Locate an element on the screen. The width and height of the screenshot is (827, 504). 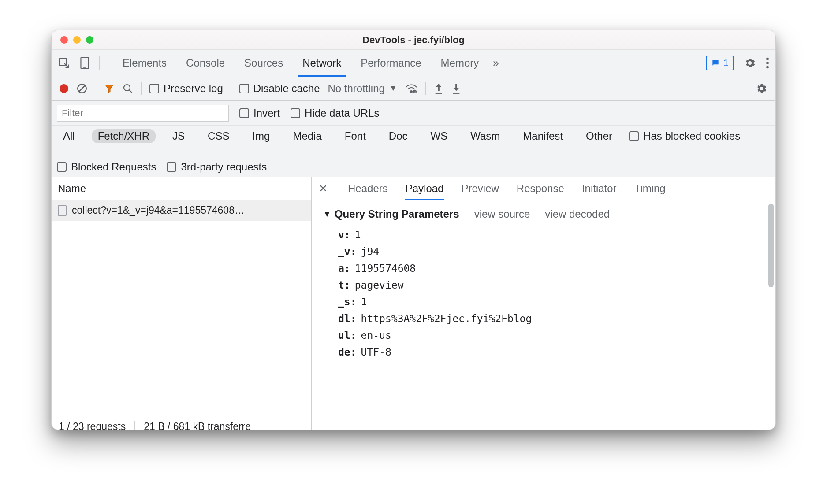
close-window-icon is located at coordinates (64, 40).